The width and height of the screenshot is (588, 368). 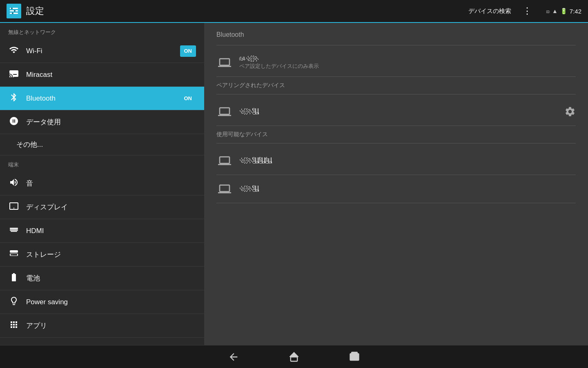 I want to click on section-wireless-title: 無線とネットワーク, so click(x=102, y=31).